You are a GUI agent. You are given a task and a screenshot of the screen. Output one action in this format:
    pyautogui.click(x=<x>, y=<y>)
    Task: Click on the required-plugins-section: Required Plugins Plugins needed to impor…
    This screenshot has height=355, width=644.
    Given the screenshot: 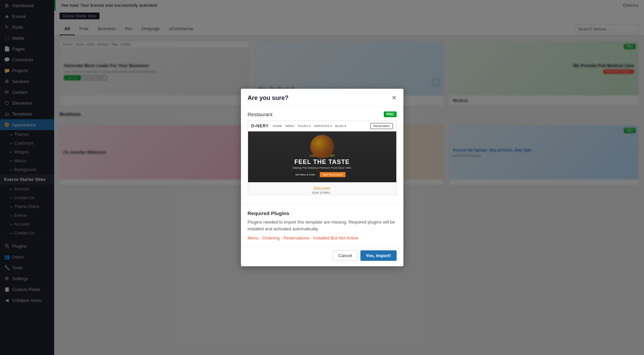 What is the action you would take?
    pyautogui.click(x=322, y=225)
    